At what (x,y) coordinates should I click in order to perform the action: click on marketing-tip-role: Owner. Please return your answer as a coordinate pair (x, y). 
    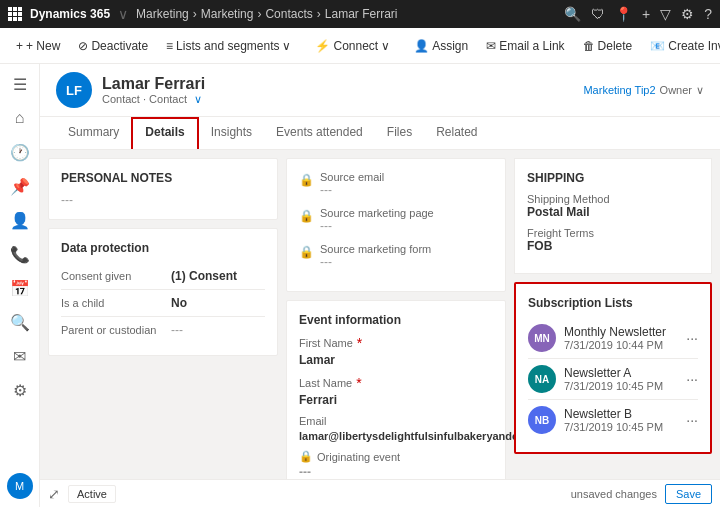
    Looking at the image, I should click on (676, 90).